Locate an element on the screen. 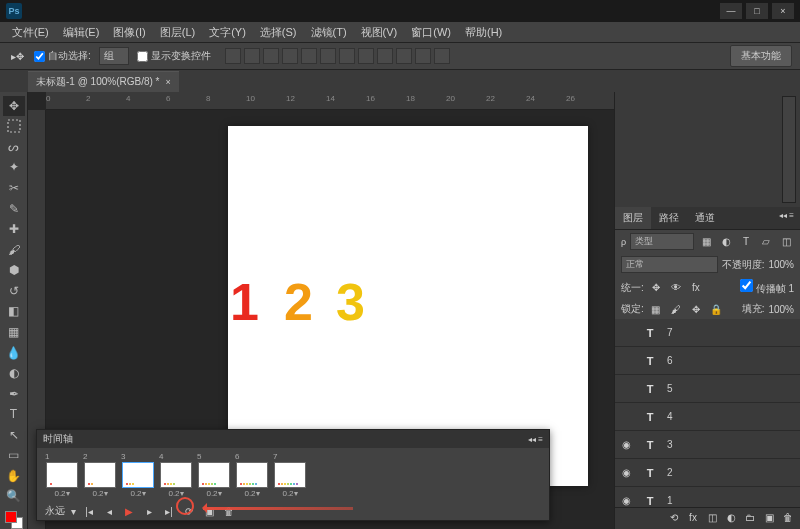  menu-select: 选择(S) is located at coordinates (278, 32).